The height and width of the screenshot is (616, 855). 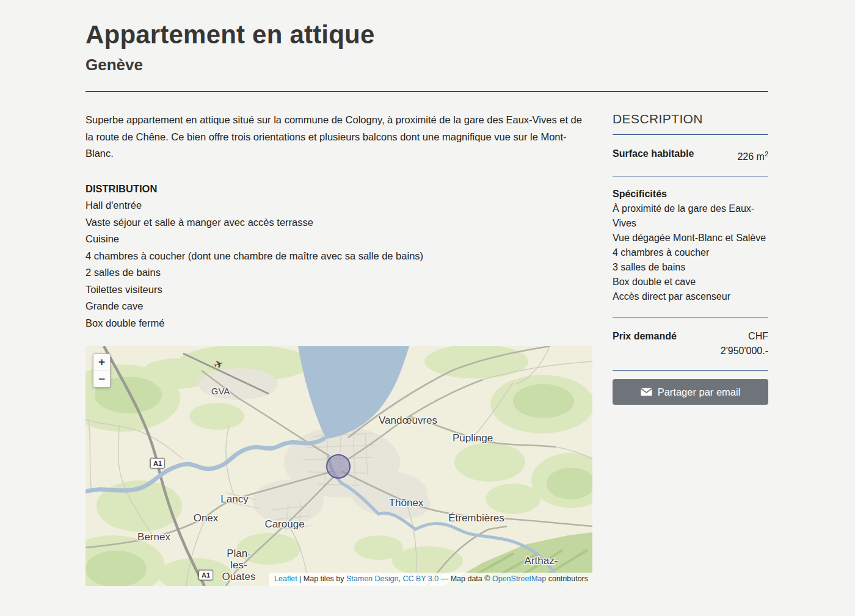 What do you see at coordinates (339, 206) in the screenshot?
I see `distribution-item: Hall d'entrée` at bounding box center [339, 206].